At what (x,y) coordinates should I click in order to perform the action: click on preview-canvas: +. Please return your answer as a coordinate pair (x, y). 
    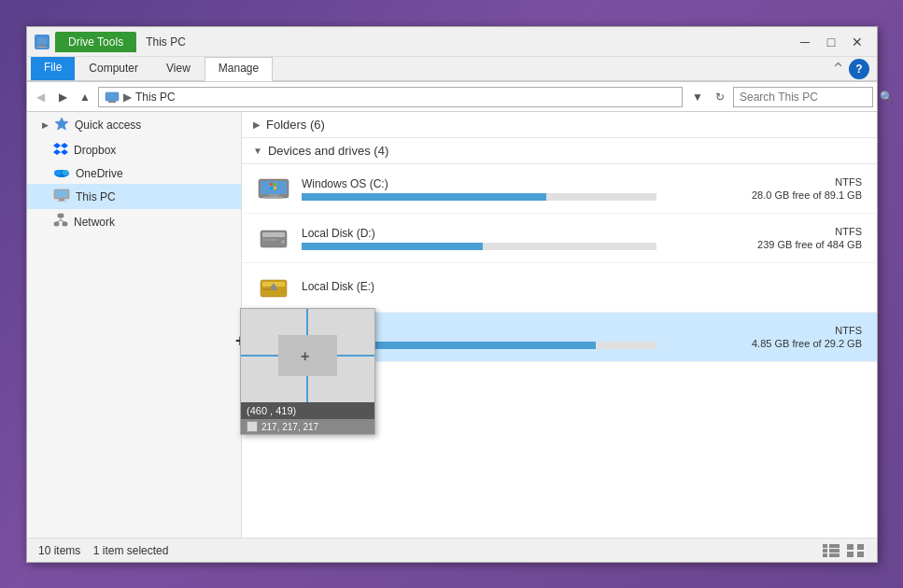
    Looking at the image, I should click on (308, 356).